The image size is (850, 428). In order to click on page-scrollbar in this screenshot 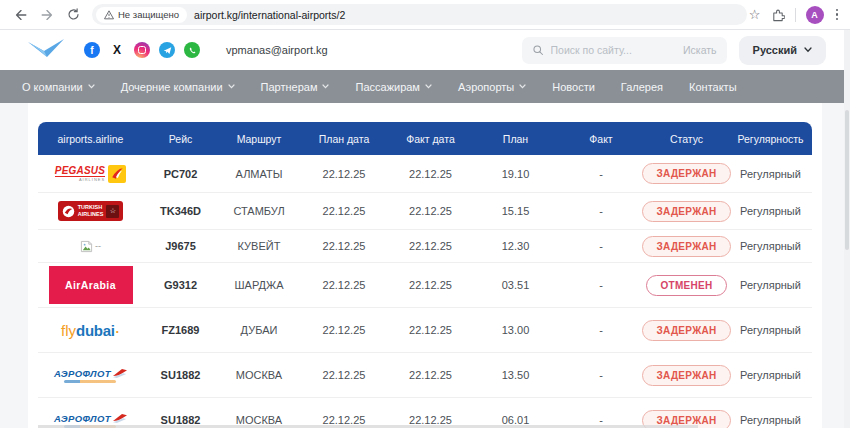, I will do `click(847, 229)`.